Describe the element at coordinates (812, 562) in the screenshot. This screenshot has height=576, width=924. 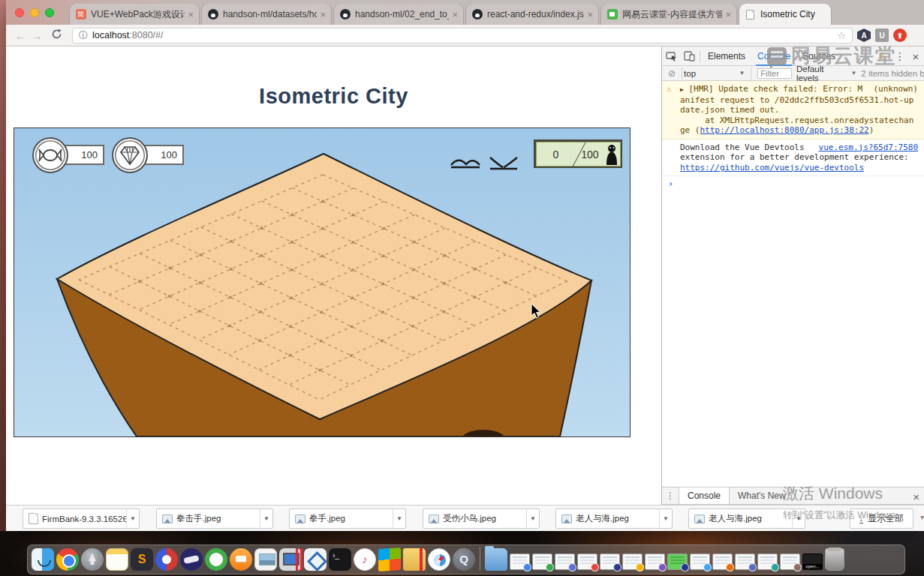
I see `minimized-terminal-window: open...` at that location.